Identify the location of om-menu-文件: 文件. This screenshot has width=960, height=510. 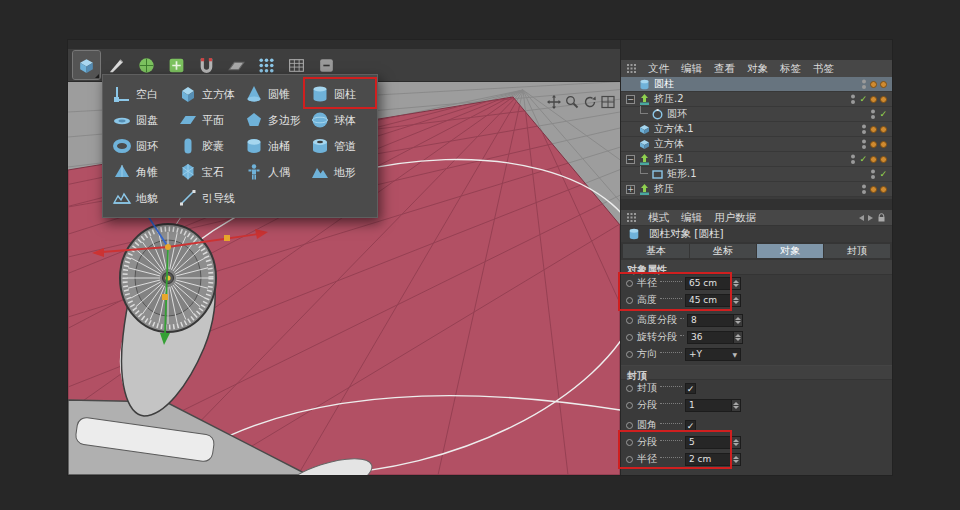
(658, 69).